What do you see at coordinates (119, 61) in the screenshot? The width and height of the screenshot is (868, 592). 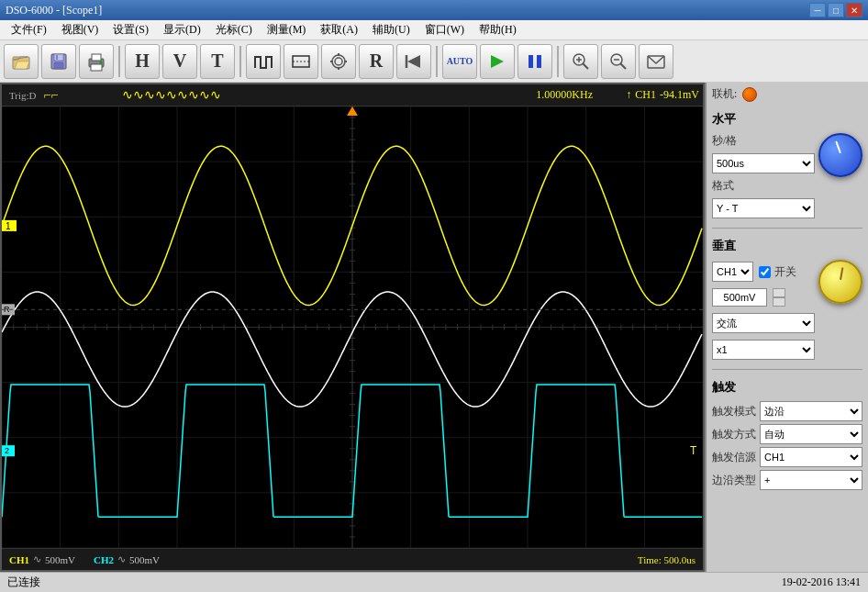 I see `sep1` at bounding box center [119, 61].